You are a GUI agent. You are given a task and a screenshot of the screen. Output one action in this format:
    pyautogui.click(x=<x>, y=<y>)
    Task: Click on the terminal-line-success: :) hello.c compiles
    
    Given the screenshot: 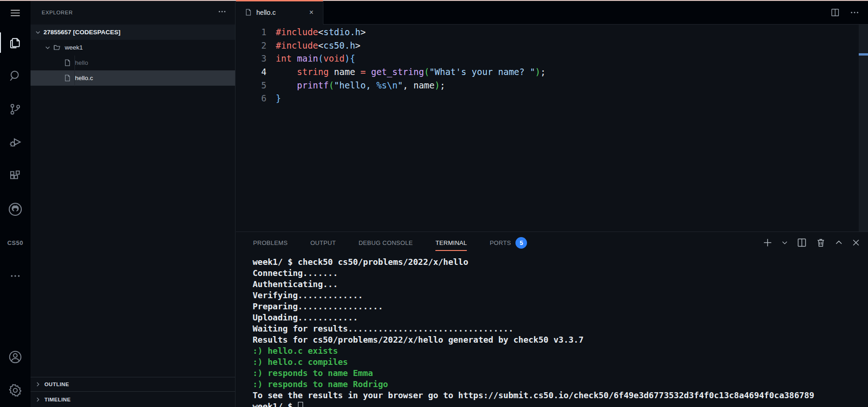 What is the action you would take?
    pyautogui.click(x=558, y=362)
    